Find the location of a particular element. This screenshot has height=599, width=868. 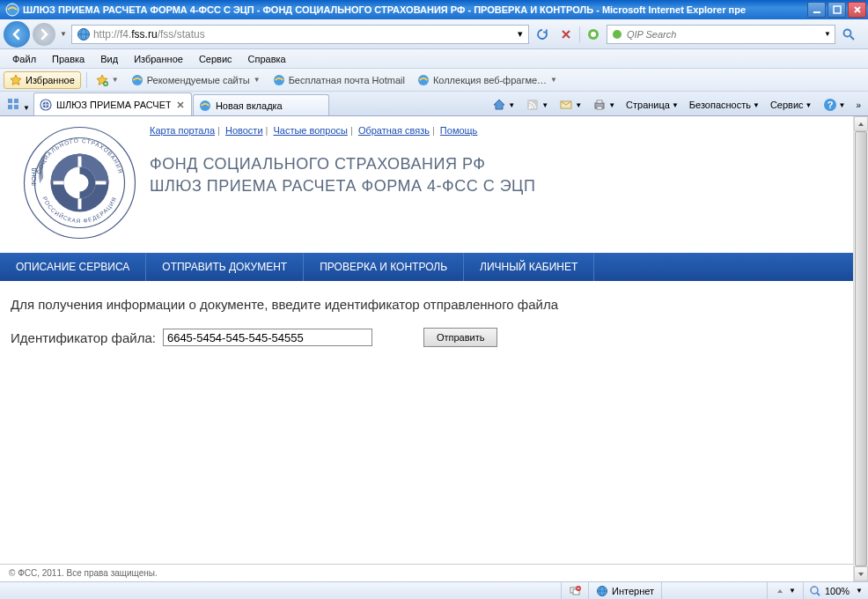

hotmail-label: Бесплатная почта Hotmail is located at coordinates (347, 80).